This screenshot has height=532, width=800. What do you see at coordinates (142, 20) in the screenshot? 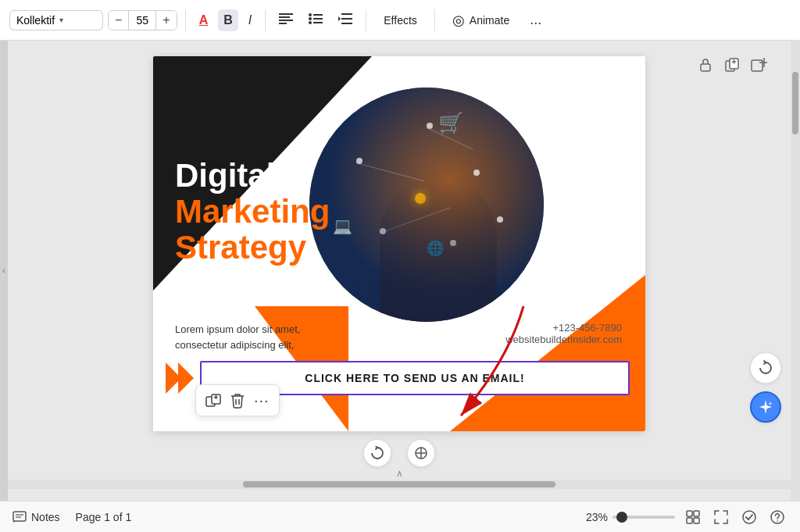
I see `font-size-value: 55` at bounding box center [142, 20].